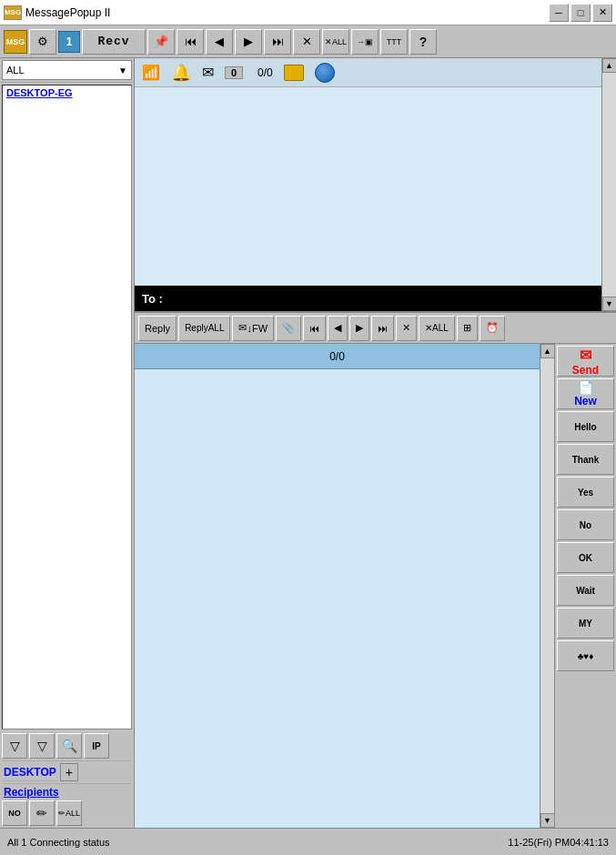 The height and width of the screenshot is (855, 616). I want to click on title-bar: MSG MessagePopup II ─ □ ✕, so click(308, 13).